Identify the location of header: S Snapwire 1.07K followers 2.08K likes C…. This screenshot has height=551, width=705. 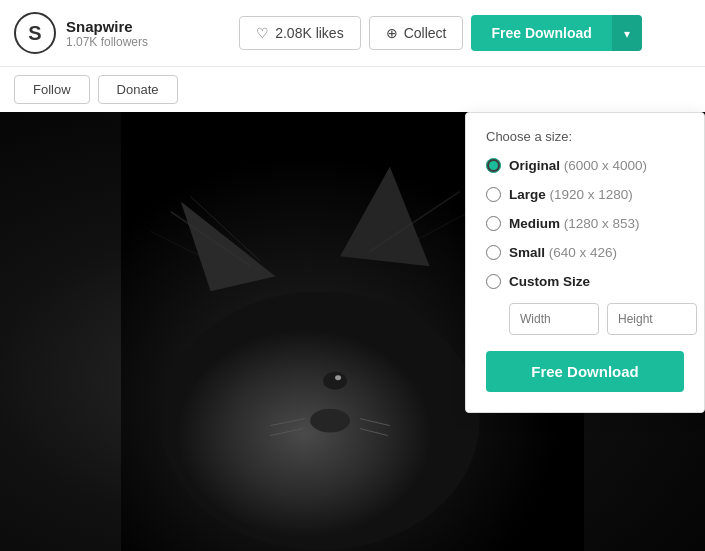
(352, 34).